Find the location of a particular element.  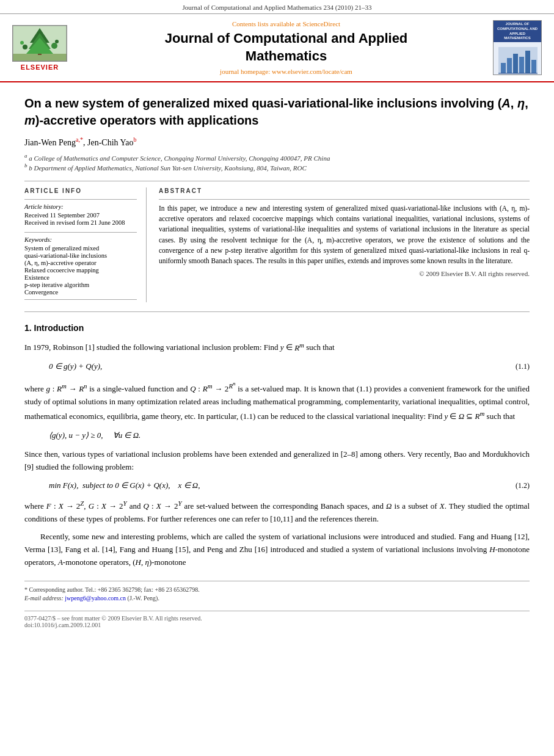

author1-sup: a,* is located at coordinates (79, 139).